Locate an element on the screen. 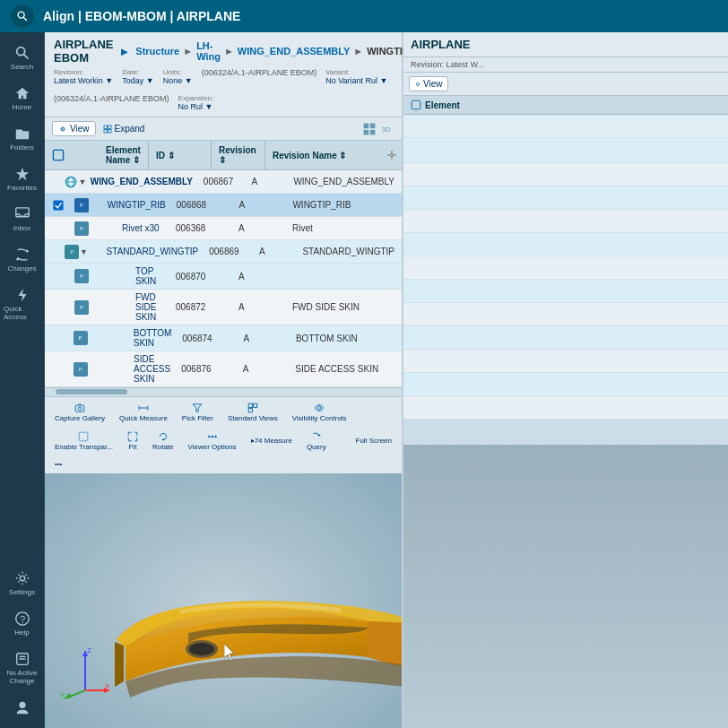 The image size is (728, 728). col-settings is located at coordinates (392, 155).